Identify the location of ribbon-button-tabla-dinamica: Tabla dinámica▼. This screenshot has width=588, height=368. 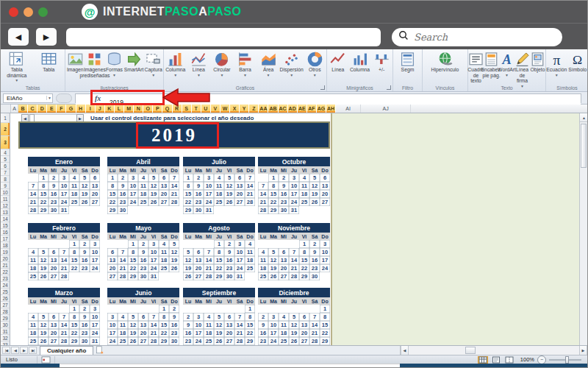
(17, 67).